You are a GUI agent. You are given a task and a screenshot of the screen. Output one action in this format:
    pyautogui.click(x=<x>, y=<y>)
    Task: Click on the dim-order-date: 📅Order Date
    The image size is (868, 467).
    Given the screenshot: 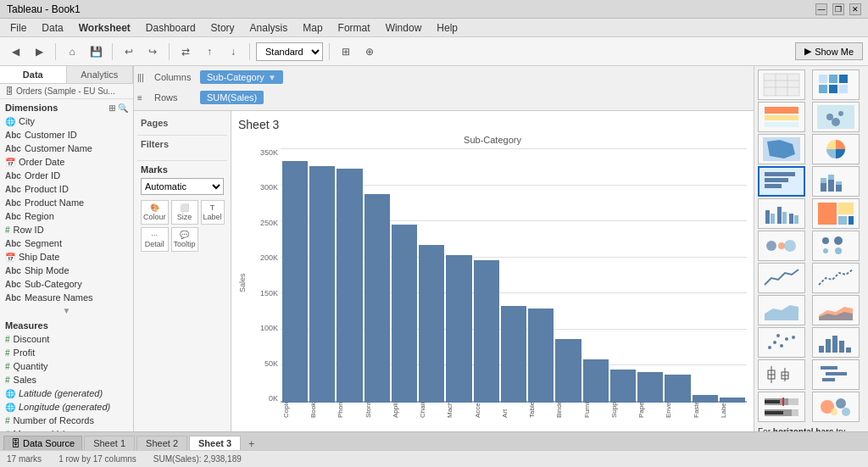 What is the action you would take?
    pyautogui.click(x=66, y=162)
    